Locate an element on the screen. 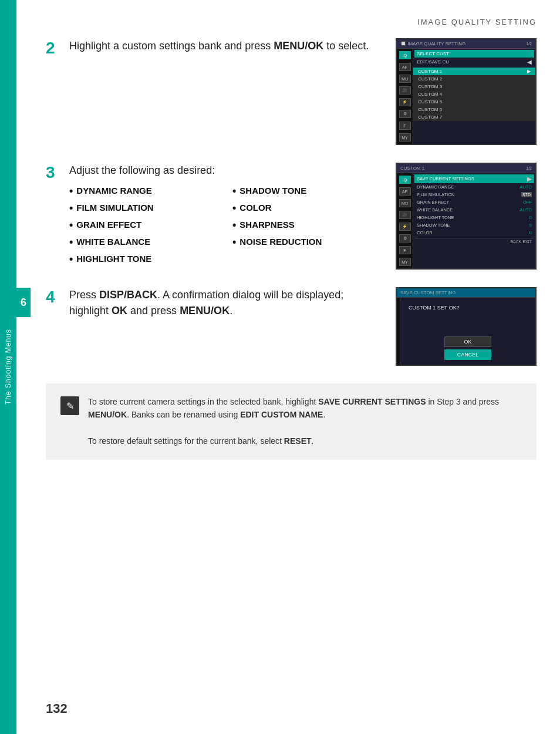  bullet-sharpness-label: SHARPNESS is located at coordinates (266, 225).